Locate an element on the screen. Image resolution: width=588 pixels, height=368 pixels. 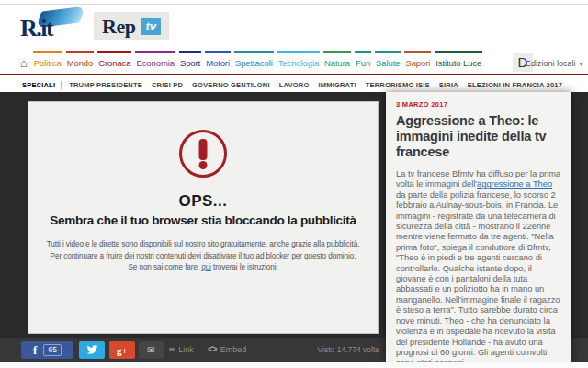
instructions-link: qui is located at coordinates (206, 267).